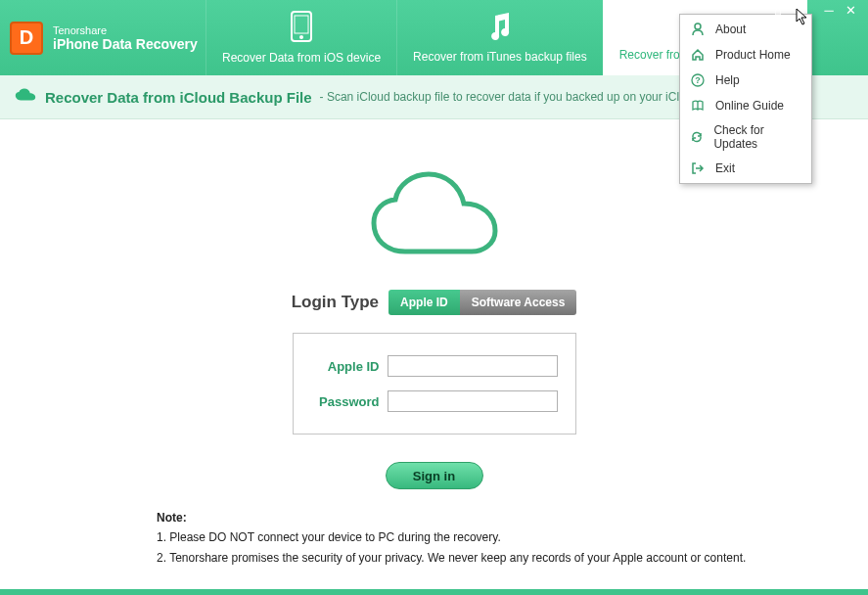  What do you see at coordinates (125, 44) in the screenshot?
I see `app-title: iPhone Data Recovery` at bounding box center [125, 44].